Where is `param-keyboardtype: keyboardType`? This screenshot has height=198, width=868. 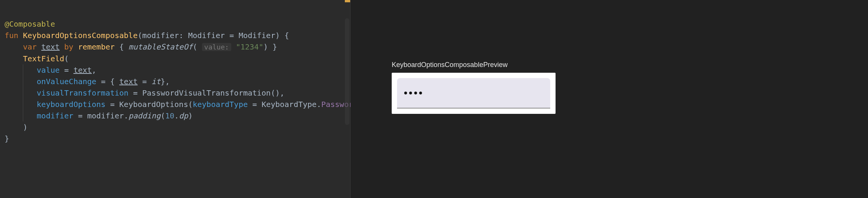
param-keyboardtype: keyboardType is located at coordinates (220, 104).